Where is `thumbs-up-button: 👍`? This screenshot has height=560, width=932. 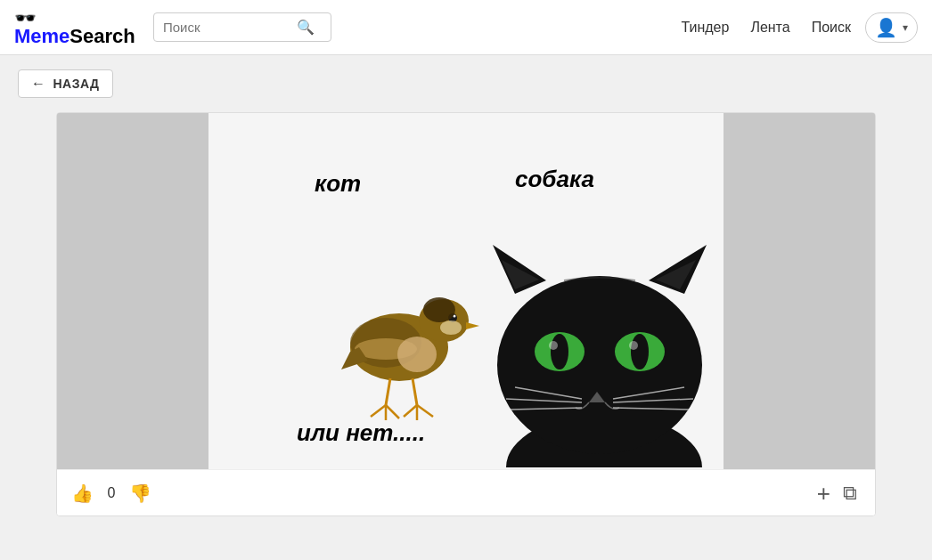
thumbs-up-button: 👍 is located at coordinates (82, 493).